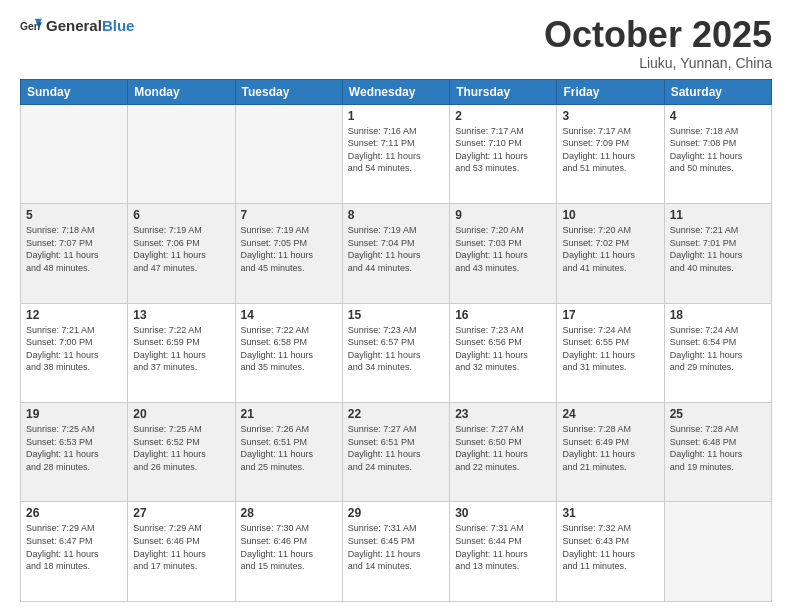 Image resolution: width=792 pixels, height=612 pixels. What do you see at coordinates (182, 352) in the screenshot?
I see `table-row: 13Sunrise: 7:22 AM Sunset: 6:59 PM Dayli…` at bounding box center [182, 352].